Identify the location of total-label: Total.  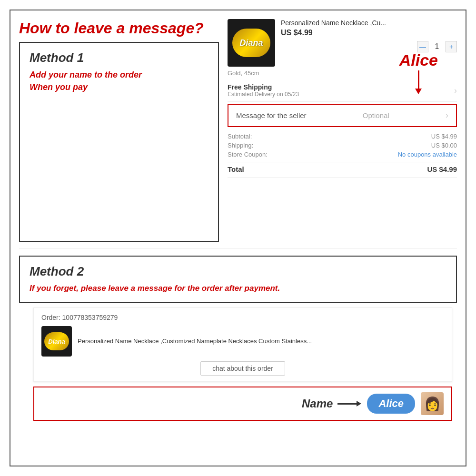
(236, 169).